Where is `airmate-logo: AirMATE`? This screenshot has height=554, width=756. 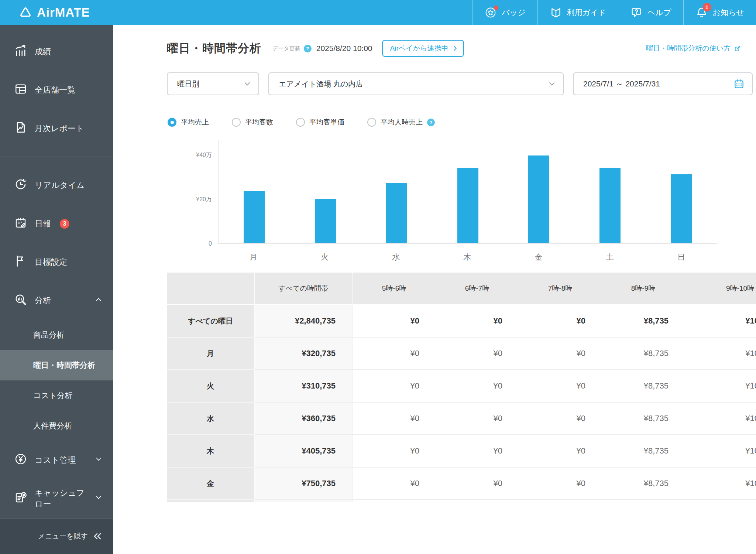
airmate-logo: AirMATE is located at coordinates (55, 13).